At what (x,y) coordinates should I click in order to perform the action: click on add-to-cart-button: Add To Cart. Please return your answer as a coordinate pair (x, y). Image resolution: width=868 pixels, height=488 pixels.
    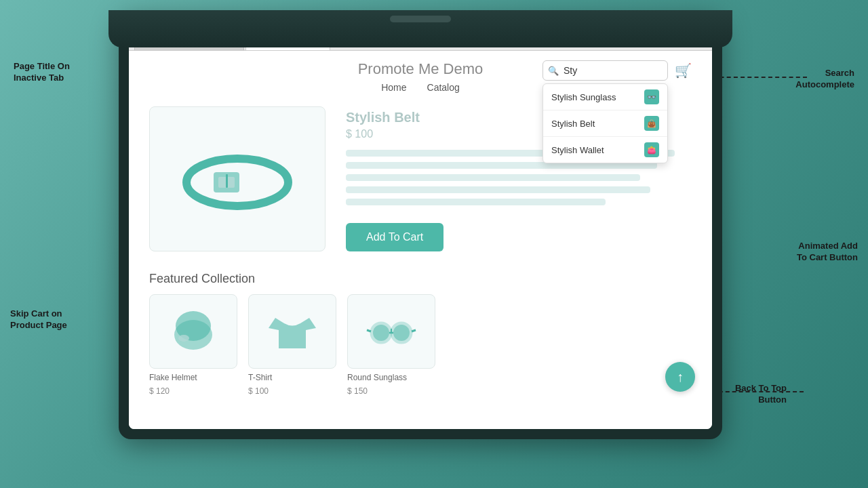
    Looking at the image, I should click on (395, 237).